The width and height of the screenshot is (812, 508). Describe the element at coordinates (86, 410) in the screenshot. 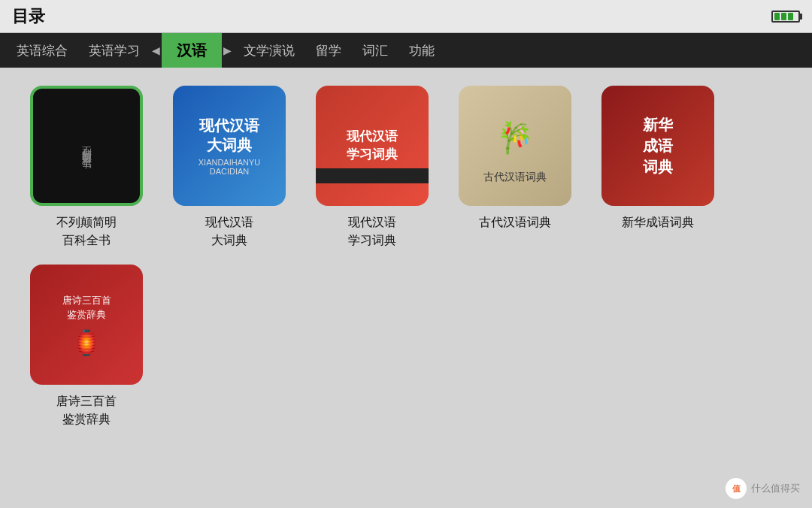

I see `book-label-tangshi: 唐诗三百首鉴赏辞典` at that location.